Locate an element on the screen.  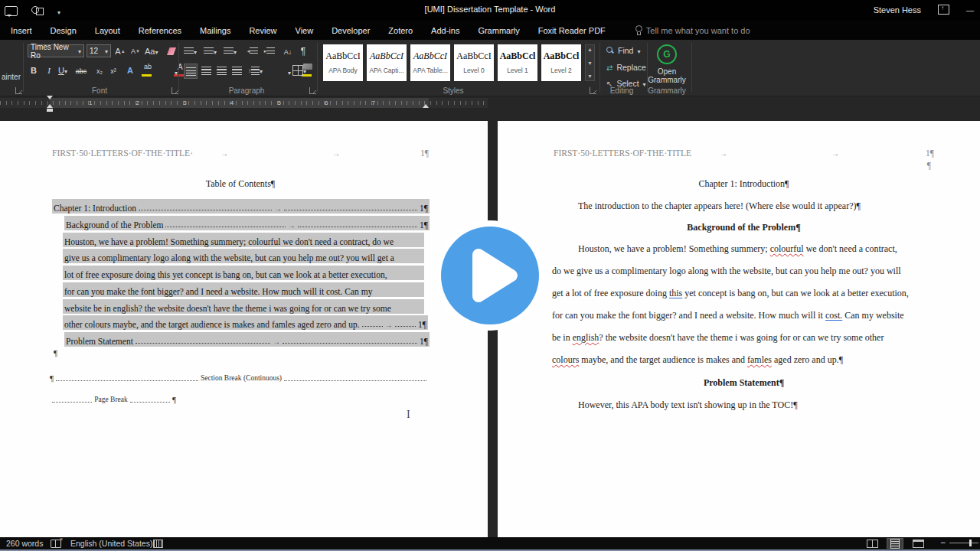
text-highlight-color-button: ab is located at coordinates (147, 70).